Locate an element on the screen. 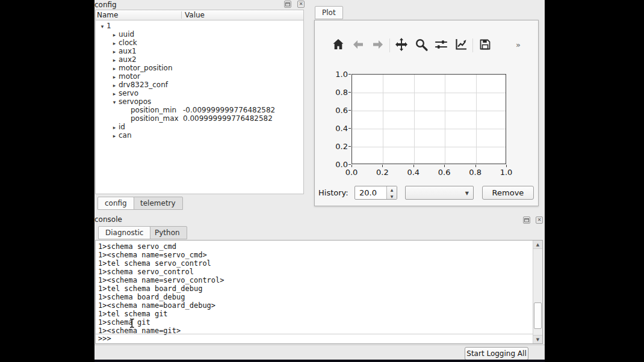  y-tick-label: 0.2 is located at coordinates (342, 147).